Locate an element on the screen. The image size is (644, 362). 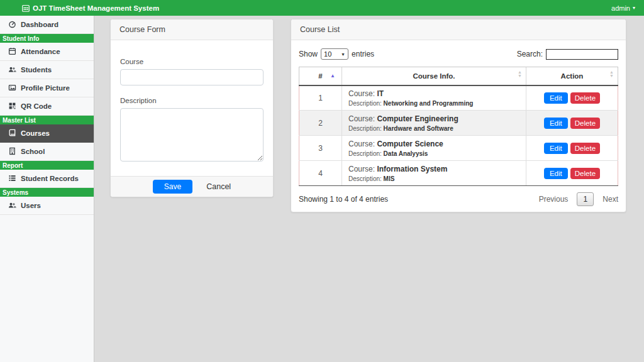
table-row: 3 Course: Computer Science Description: … is located at coordinates (459, 148).